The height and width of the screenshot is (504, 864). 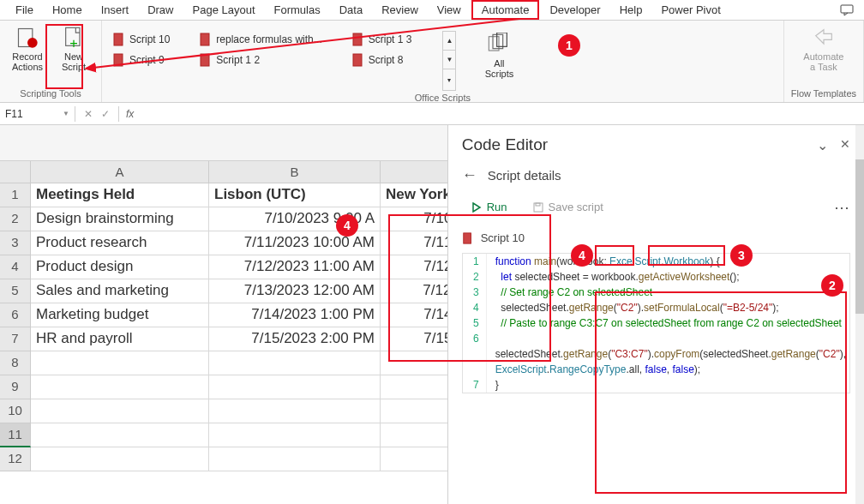 What do you see at coordinates (141, 60) in the screenshot?
I see `script-item: Script 9` at bounding box center [141, 60].